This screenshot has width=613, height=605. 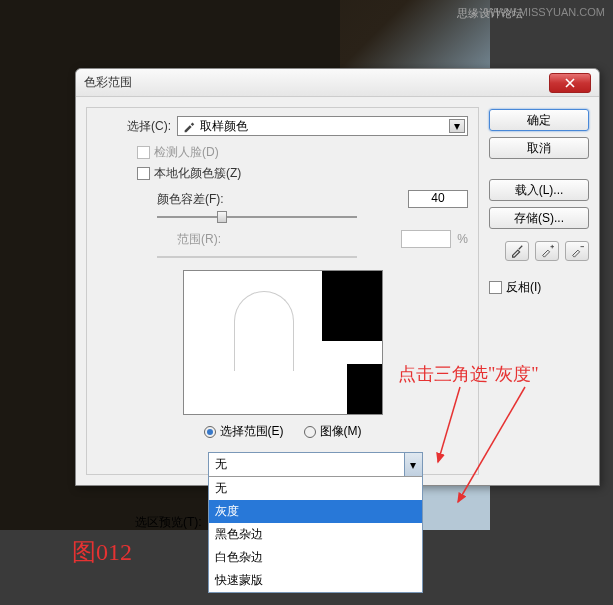 What do you see at coordinates (577, 251) in the screenshot?
I see `eyedropper-minus-icon` at bounding box center [577, 251].